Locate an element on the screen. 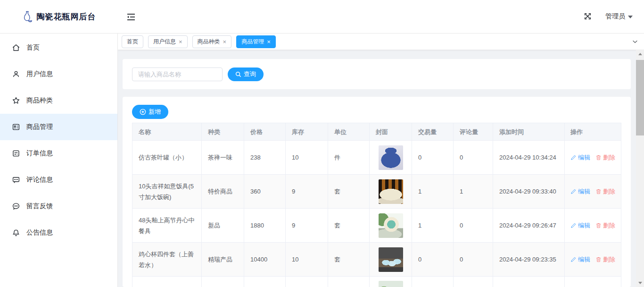  user-icon is located at coordinates (16, 74).